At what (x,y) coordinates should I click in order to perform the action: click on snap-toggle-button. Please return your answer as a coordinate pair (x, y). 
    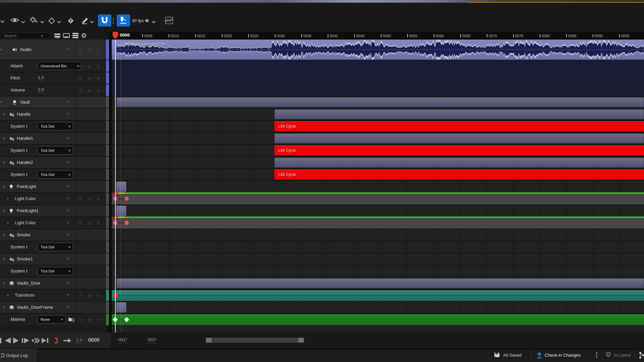
    Looking at the image, I should click on (105, 20).